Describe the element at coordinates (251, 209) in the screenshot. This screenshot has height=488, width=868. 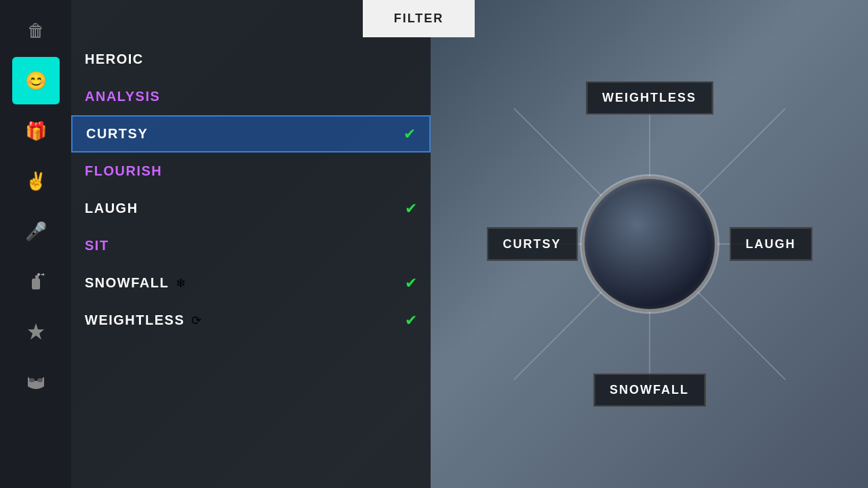
I see `list-item: LAUGH ✔` at that location.